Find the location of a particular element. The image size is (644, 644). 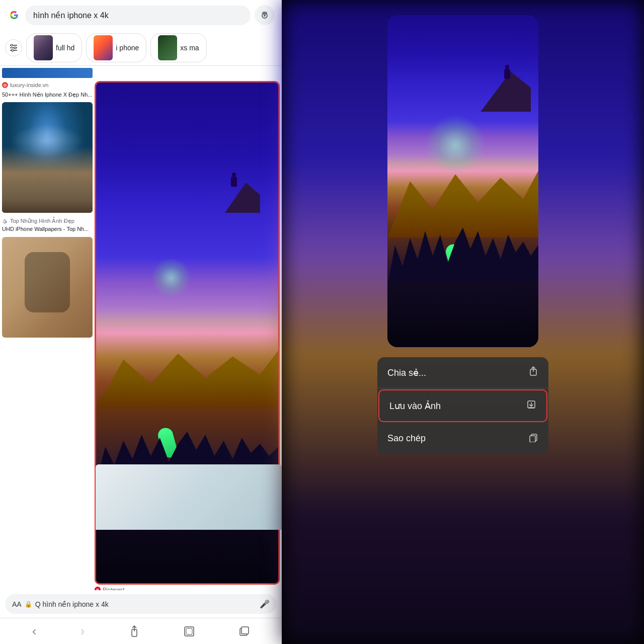

share-menu-icon is located at coordinates (533, 372).